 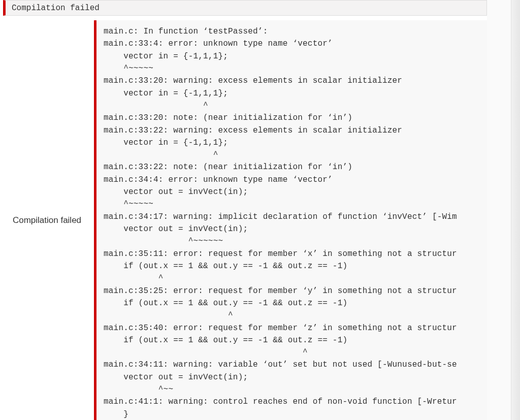 What do you see at coordinates (56, 8) in the screenshot?
I see `error-header-title: Compilation failed` at bounding box center [56, 8].